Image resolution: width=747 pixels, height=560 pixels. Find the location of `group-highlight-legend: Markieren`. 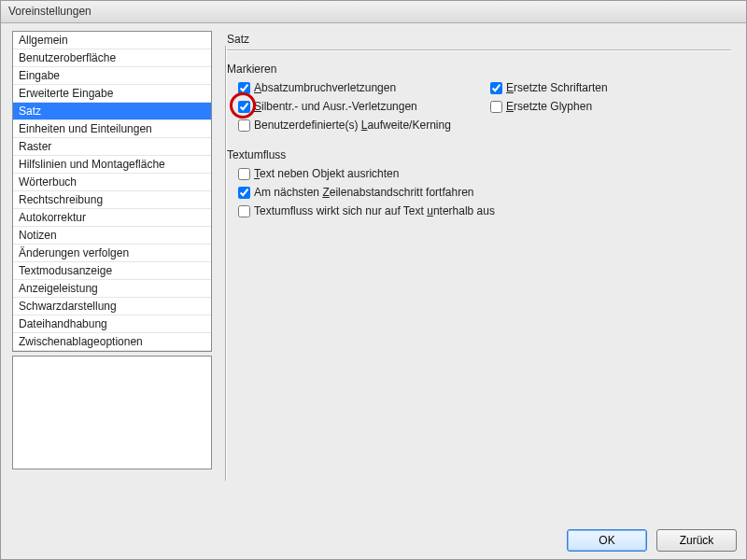

group-highlight-legend: Markieren is located at coordinates (252, 69).